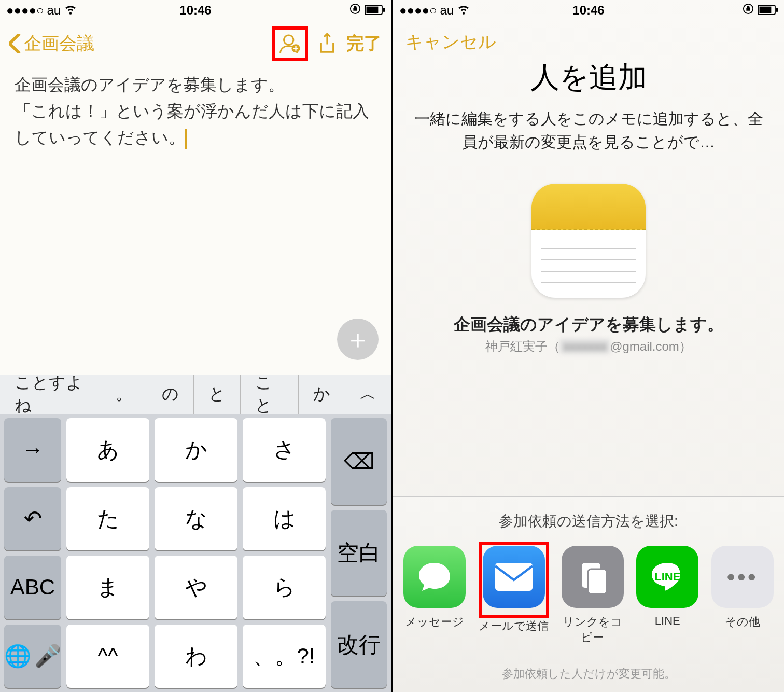  Describe the element at coordinates (327, 44) in the screenshot. I see `share-icon` at that location.